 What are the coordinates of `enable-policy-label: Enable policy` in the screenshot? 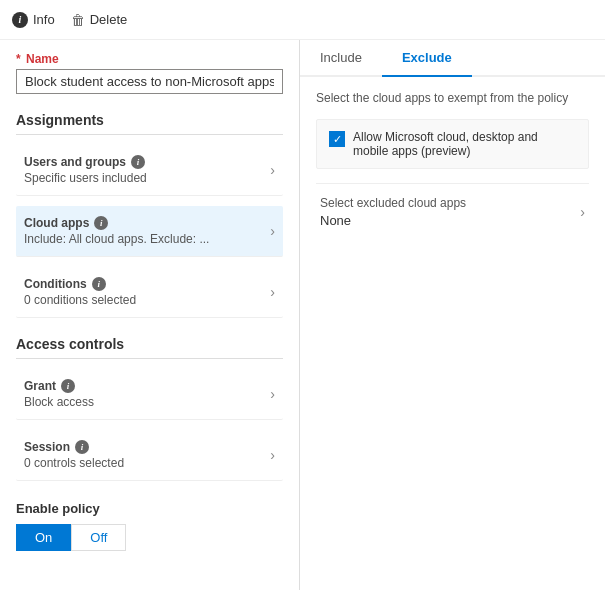 It's located at (150, 508).